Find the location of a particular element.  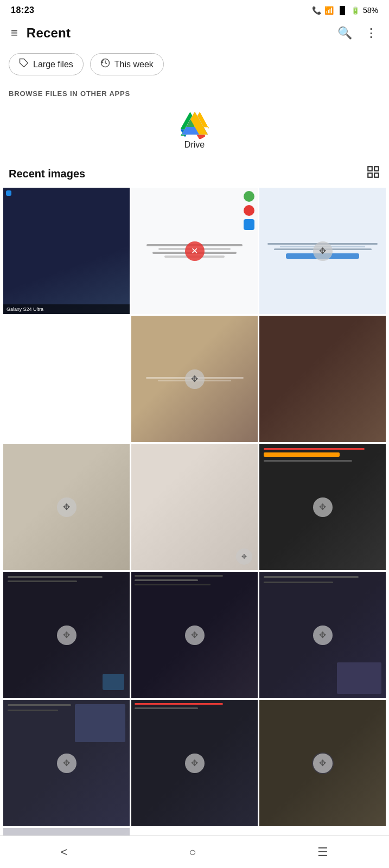

status-right-icons: 📞 📶 ▐▌ 🔋 58% is located at coordinates (345, 10).